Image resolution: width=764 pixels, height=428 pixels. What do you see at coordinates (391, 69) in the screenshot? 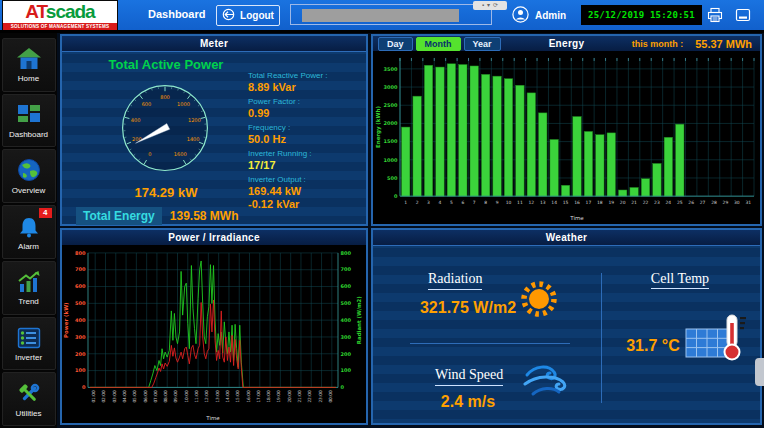
I see `svg-text: 3500` at bounding box center [391, 69].